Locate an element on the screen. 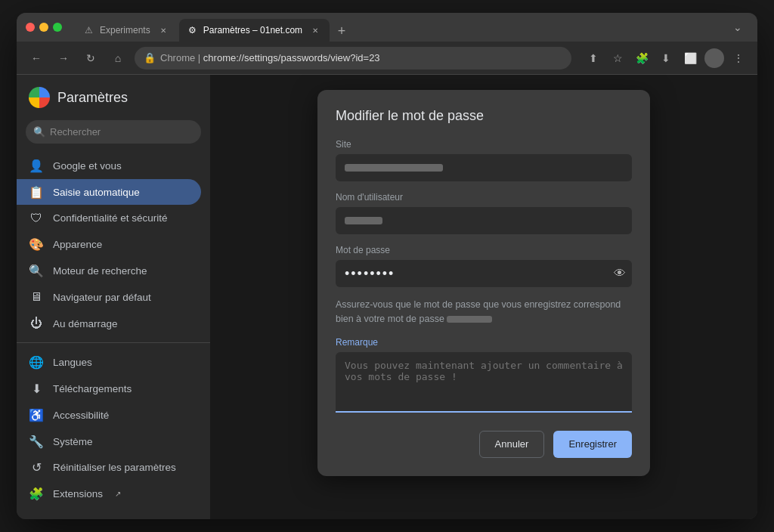 The width and height of the screenshot is (774, 532). remark-field-group: Remarque is located at coordinates (484, 376).